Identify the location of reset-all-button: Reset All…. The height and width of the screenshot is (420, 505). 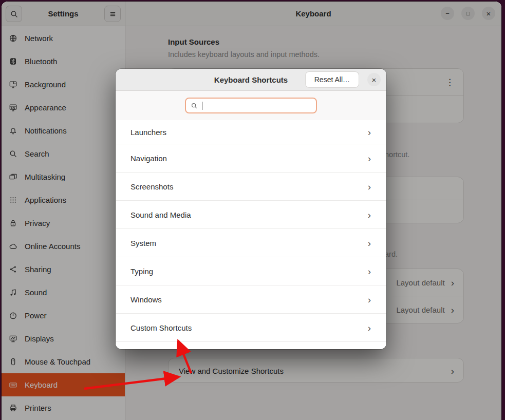
(332, 80).